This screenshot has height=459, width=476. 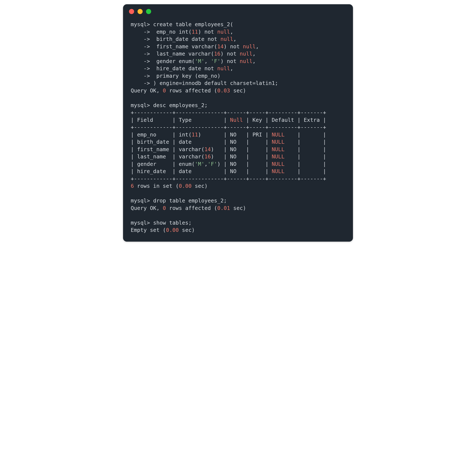 What do you see at coordinates (180, 105) in the screenshot?
I see `sql-desc-cmd: desc employees_2;` at bounding box center [180, 105].